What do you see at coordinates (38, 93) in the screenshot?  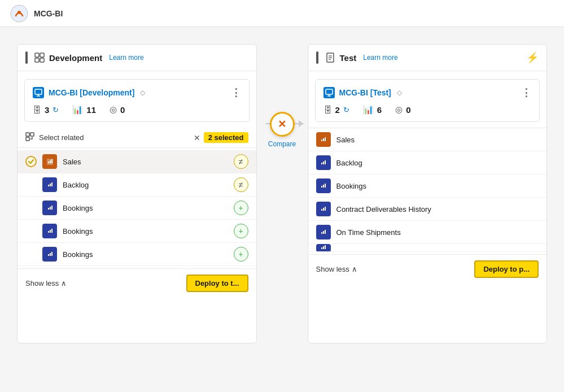 I see `workspace-monitor-icon` at bounding box center [38, 93].